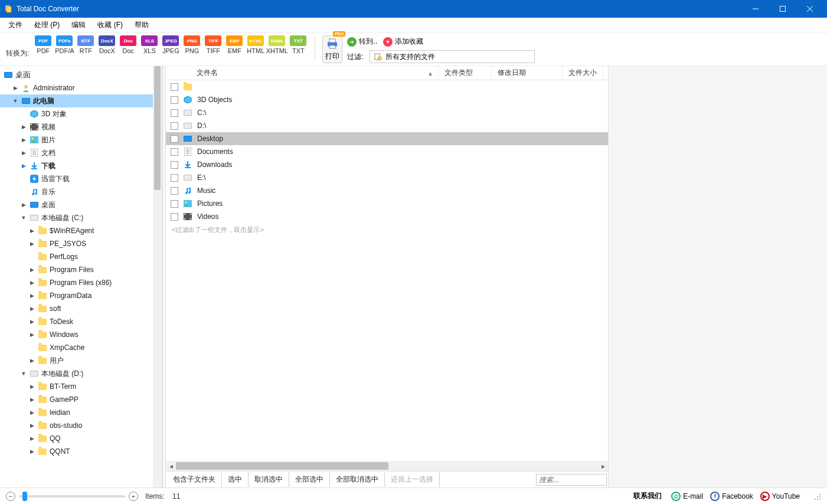 The height and width of the screenshot is (504, 827). Describe the element at coordinates (128, 45) in the screenshot. I see `format-button-doc: DocDoc` at that location.